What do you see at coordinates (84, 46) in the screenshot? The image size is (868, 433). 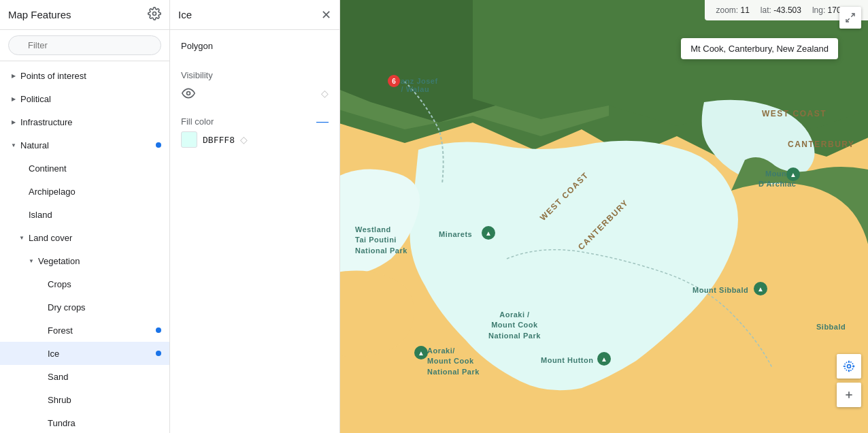 I see `filter-bar` at bounding box center [84, 46].